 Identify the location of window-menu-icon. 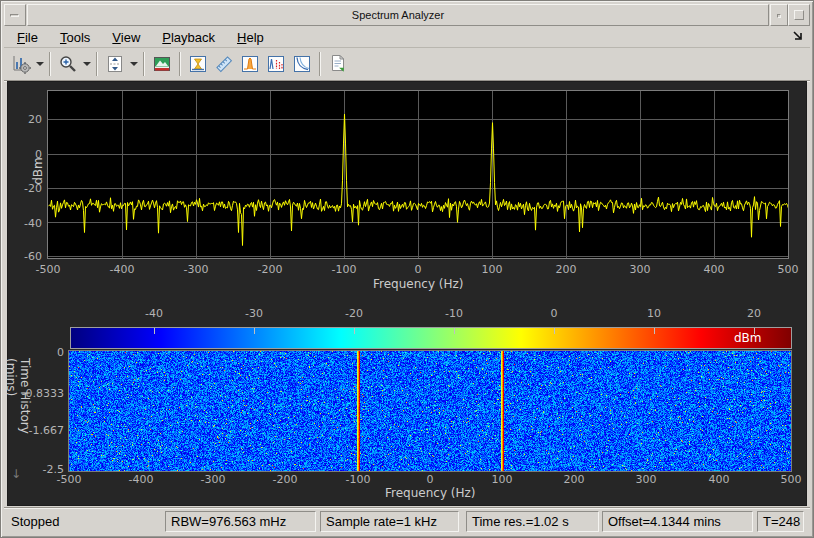
(14, 16).